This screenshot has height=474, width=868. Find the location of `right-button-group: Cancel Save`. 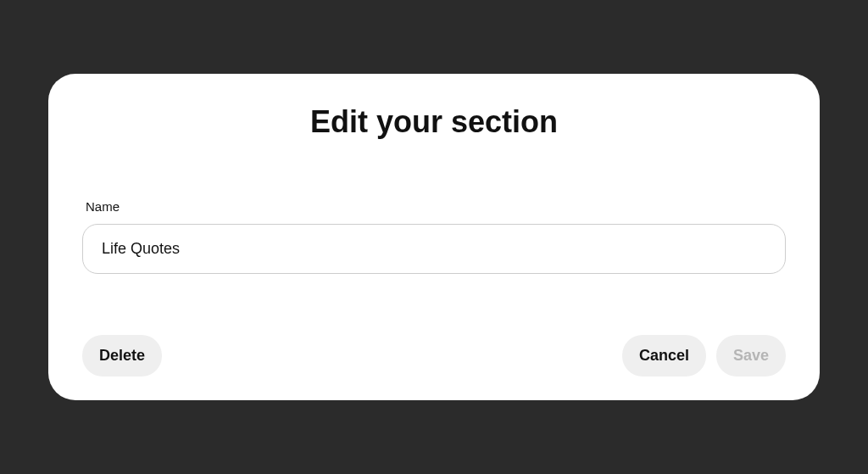

right-button-group: Cancel Save is located at coordinates (704, 356).